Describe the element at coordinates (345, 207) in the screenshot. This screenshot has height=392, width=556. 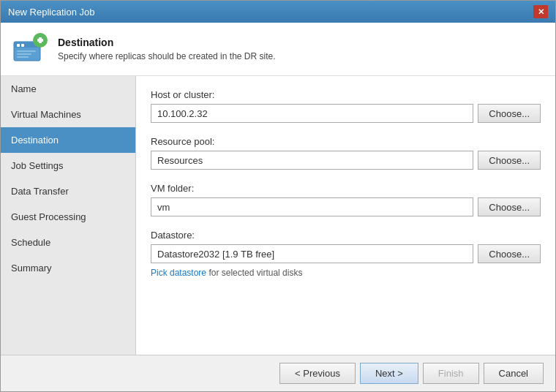
I see `vm-folder-row: Choose...` at that location.